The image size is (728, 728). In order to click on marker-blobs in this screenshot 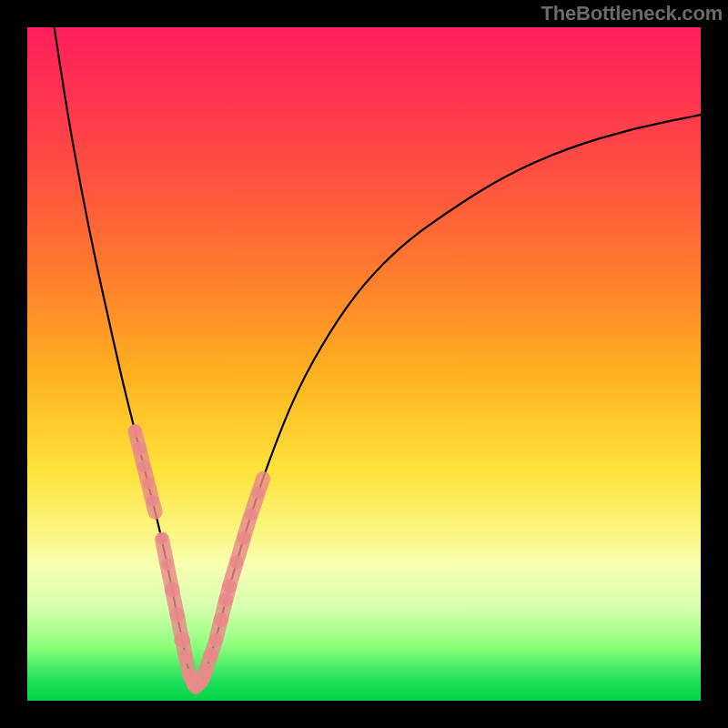, I will do `click(197, 559)`.